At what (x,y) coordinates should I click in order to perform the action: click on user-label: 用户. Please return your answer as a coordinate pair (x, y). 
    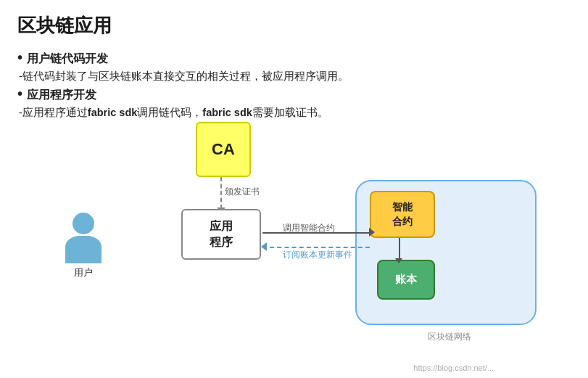
    Looking at the image, I should click on (83, 273).